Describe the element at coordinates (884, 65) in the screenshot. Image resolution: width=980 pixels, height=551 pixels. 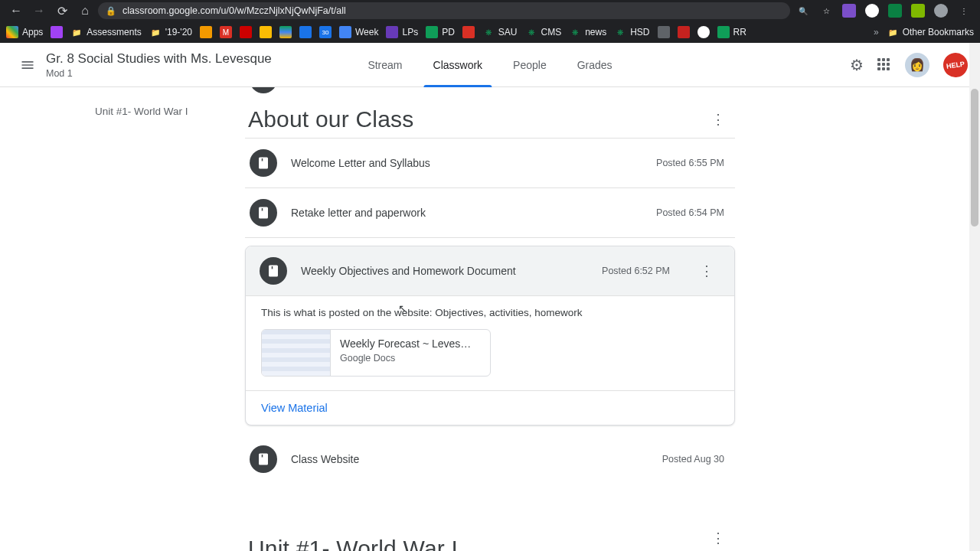
I see `google-apps-button` at that location.